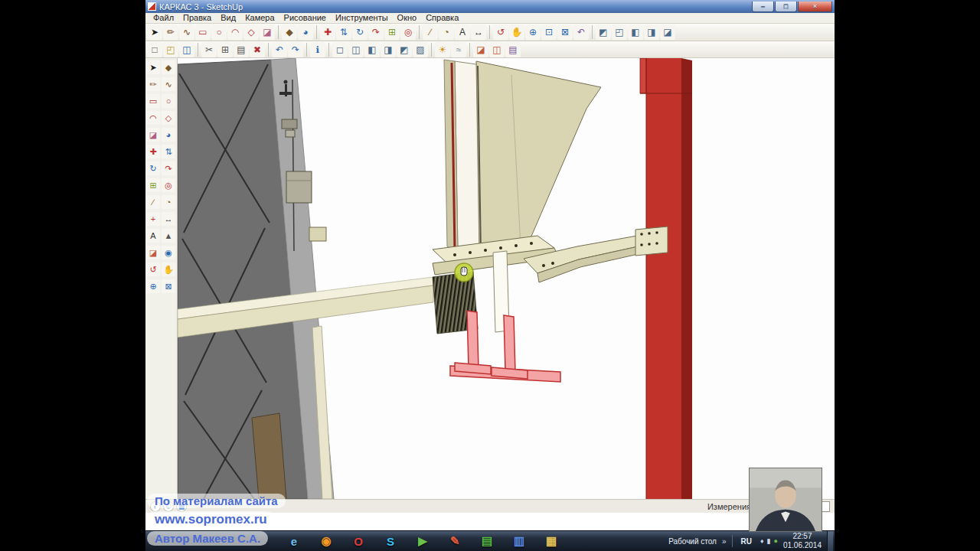  Describe the element at coordinates (830, 541) in the screenshot. I see `show-desktop-button` at that location.